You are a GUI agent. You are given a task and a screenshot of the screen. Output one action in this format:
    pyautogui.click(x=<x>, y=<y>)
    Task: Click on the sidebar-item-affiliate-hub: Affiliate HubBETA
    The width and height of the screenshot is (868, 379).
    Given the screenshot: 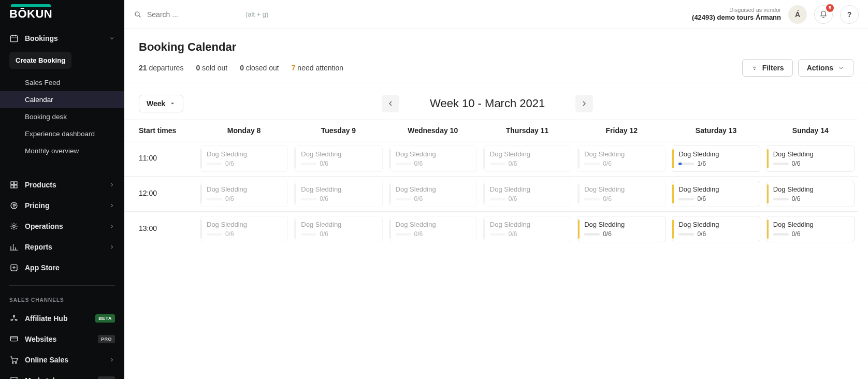 What is the action you would take?
    pyautogui.click(x=62, y=318)
    